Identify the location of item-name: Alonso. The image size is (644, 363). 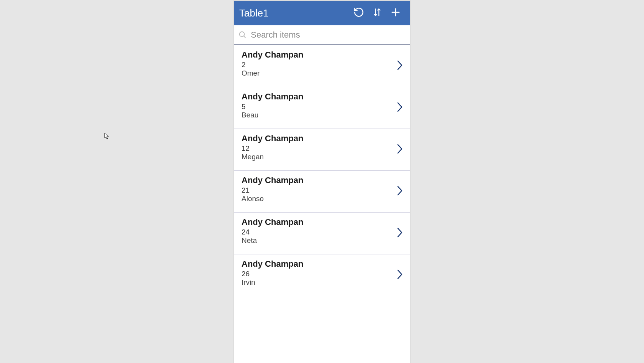
(322, 199).